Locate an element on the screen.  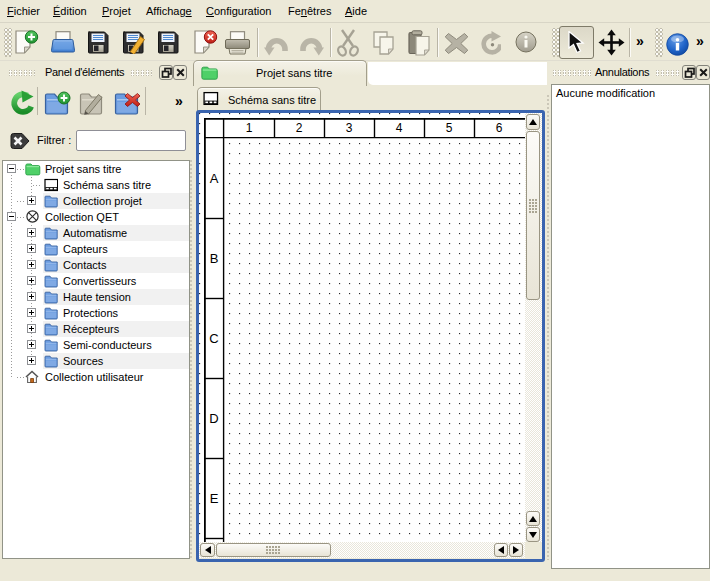
svg-text: 1 is located at coordinates (250, 128).